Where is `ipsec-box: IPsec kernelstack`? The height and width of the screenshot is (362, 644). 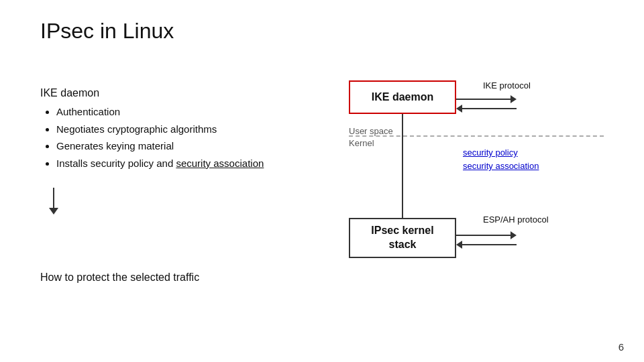 ipsec-box: IPsec kernelstack is located at coordinates (402, 238).